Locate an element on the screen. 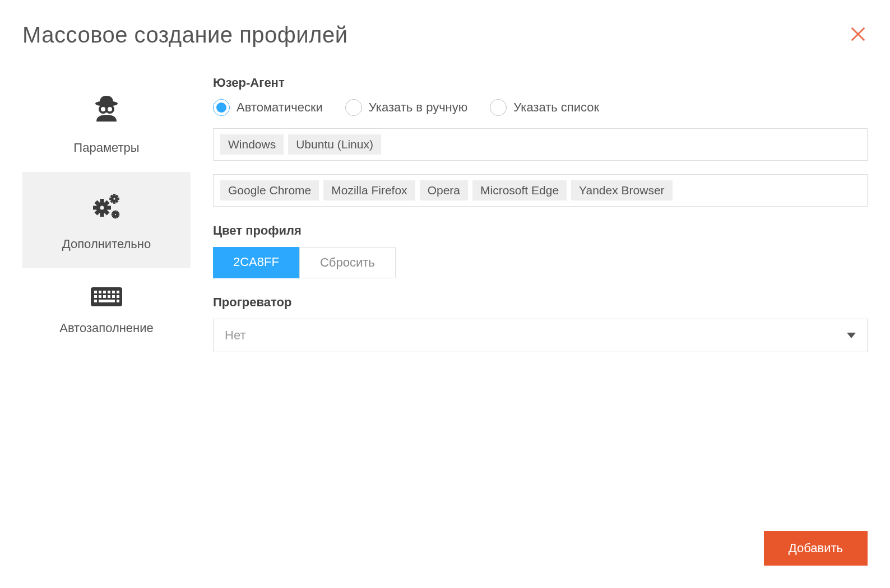 The image size is (890, 588). add-button: Добавить is located at coordinates (816, 548).